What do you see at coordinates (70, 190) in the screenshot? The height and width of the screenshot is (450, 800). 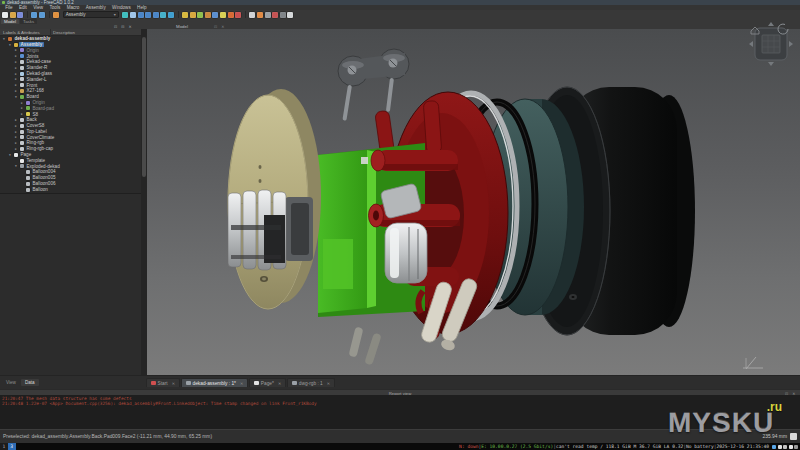 I see `tree-item-balloon: Balloon` at bounding box center [70, 190].